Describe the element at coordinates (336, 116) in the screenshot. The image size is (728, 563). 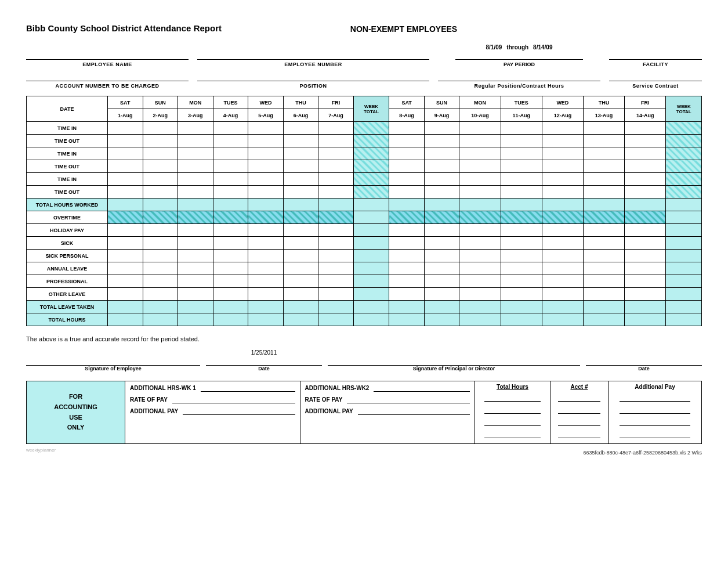
I see `fri1-date: 7-Aug` at that location.